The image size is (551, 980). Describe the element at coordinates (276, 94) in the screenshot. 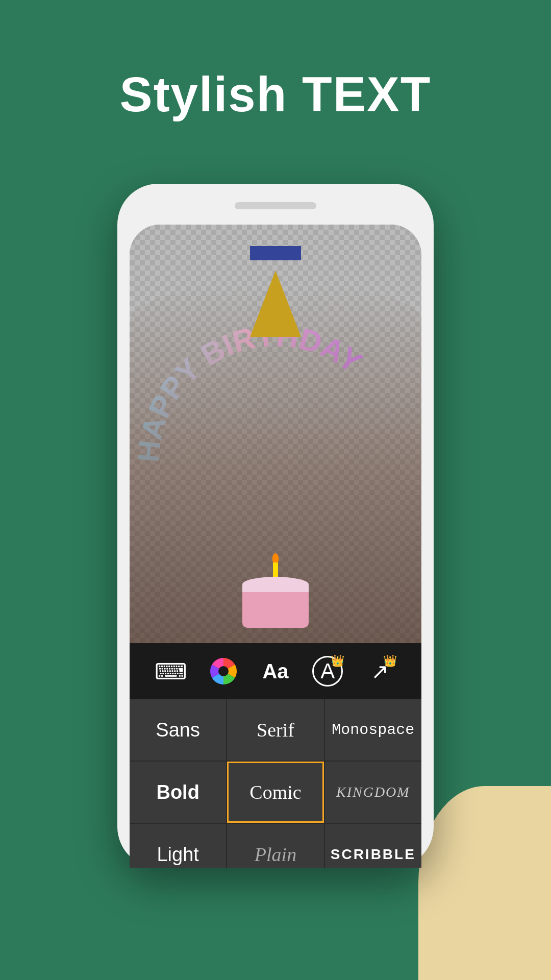

I see `hero-title: Stylish TEXT` at that location.